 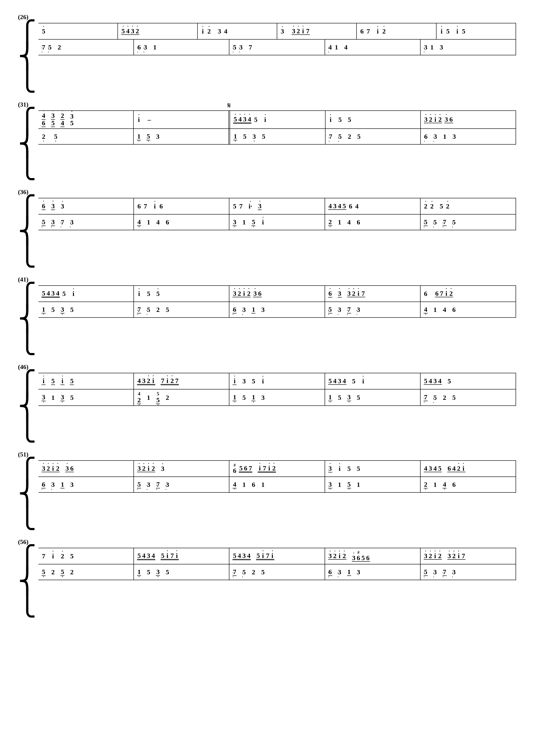 What do you see at coordinates (301, 31) in the screenshot?
I see `note-group: 3 2 i 7` at bounding box center [301, 31].